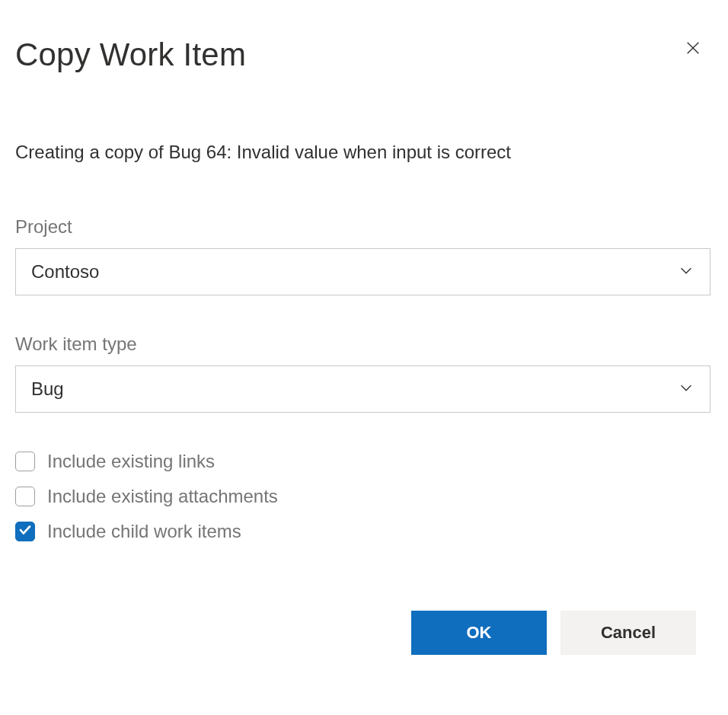 The image size is (728, 715). I want to click on cancel-button: Cancel, so click(628, 633).